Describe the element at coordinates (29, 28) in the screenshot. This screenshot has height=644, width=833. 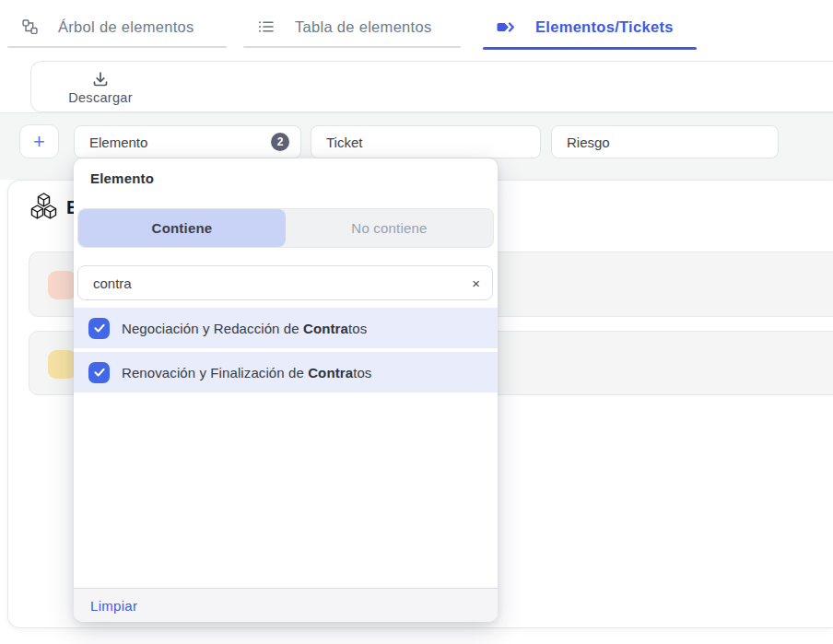
I see `tree-icon` at that location.